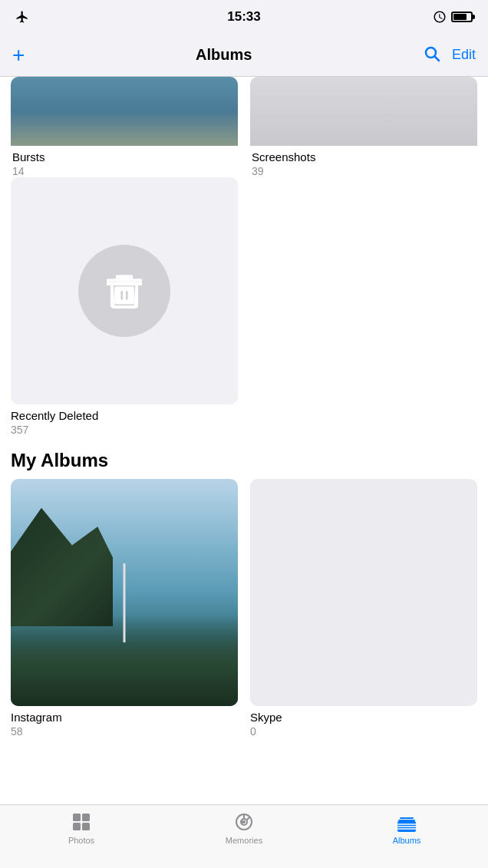 Image resolution: width=488 pixels, height=868 pixels. I want to click on top-albums-row: Bursts 14 Screenshots 39, so click(244, 127).